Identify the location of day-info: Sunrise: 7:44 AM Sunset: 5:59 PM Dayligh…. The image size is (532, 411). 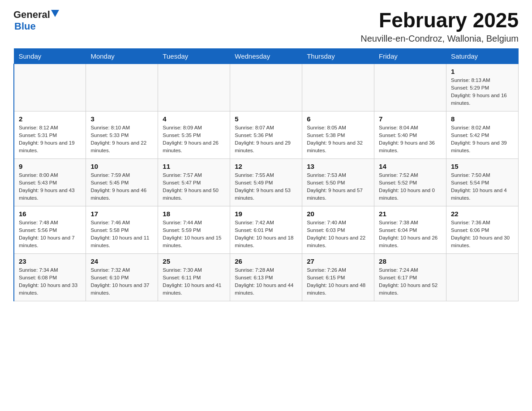
(194, 235).